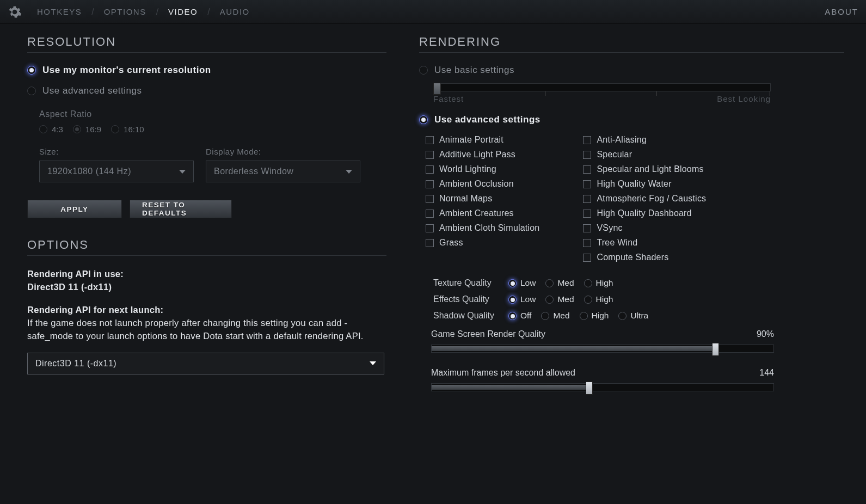 The height and width of the screenshot is (504, 866). I want to click on about-link: ABOUT, so click(842, 12).